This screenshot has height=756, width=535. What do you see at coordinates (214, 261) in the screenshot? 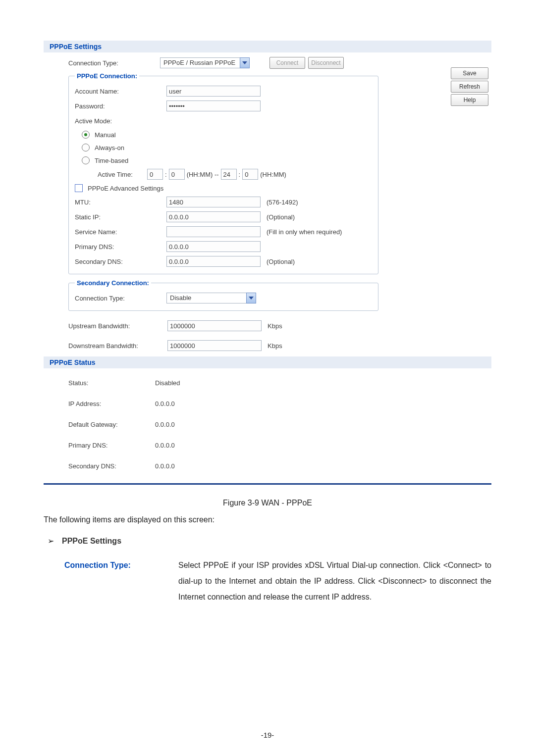
I see `secondary-dns-input` at bounding box center [214, 261].